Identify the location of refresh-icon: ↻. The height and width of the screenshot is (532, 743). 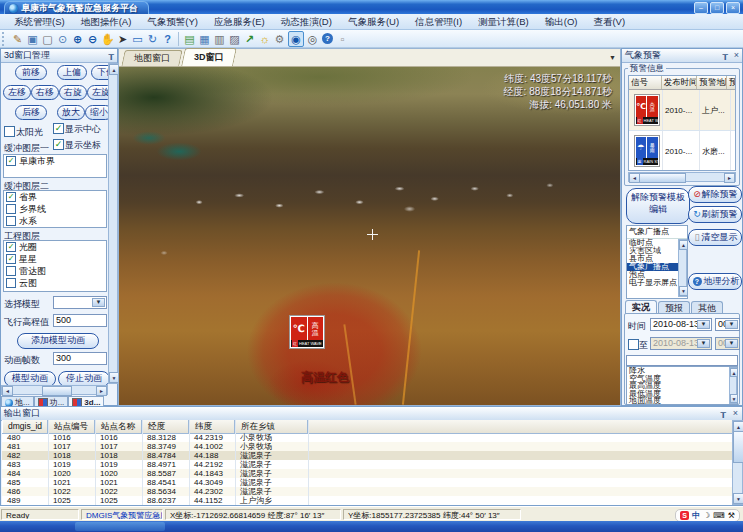
(152, 39).